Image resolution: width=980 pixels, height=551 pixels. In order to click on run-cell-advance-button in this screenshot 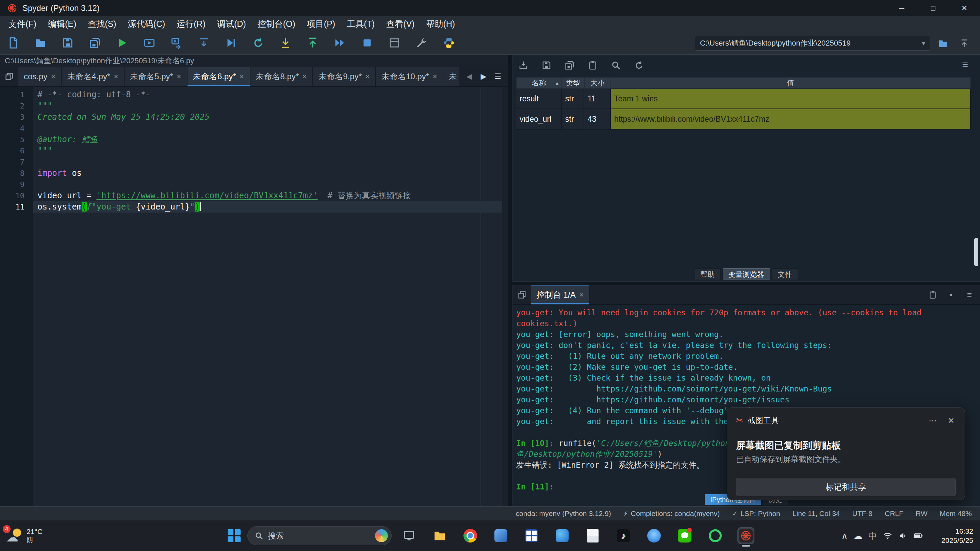, I will do `click(177, 43)`.